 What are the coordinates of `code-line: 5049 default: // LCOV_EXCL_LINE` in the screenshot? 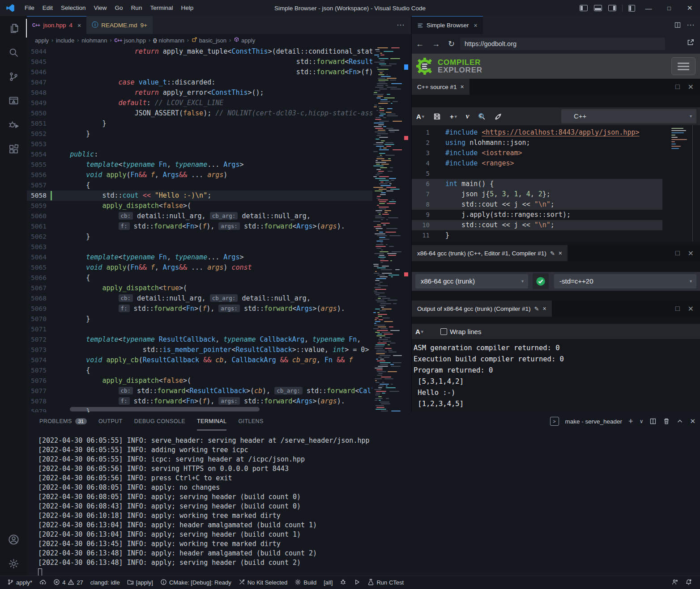 It's located at (200, 103).